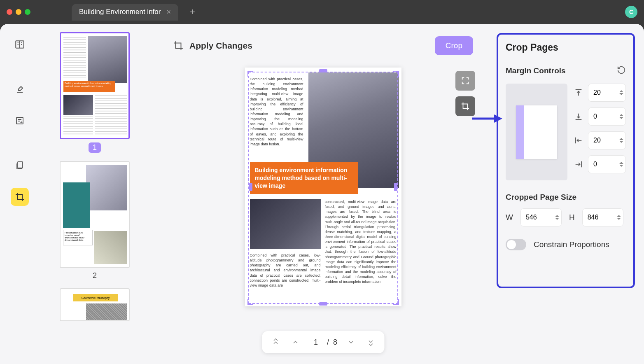 Image resolution: width=644 pixels, height=364 pixels. What do you see at coordinates (371, 342) in the screenshot?
I see `last-page-button` at bounding box center [371, 342].